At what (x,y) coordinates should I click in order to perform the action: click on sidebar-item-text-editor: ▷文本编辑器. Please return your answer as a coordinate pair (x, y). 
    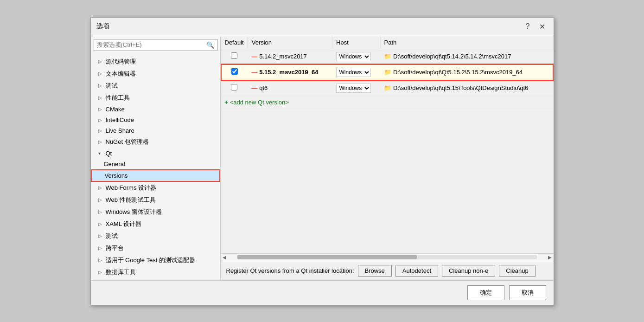
    Looking at the image, I should click on (156, 74).